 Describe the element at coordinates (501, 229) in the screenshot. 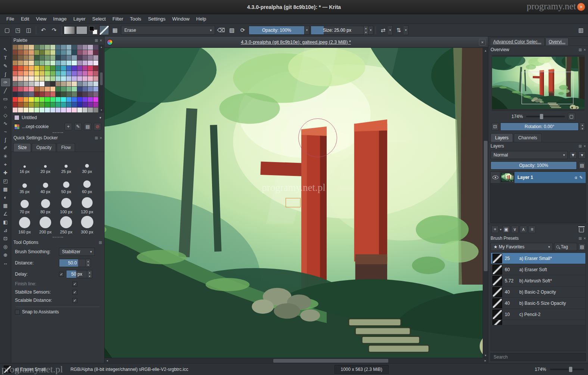

I see `add-layer-dropdown-icon: ▾` at that location.